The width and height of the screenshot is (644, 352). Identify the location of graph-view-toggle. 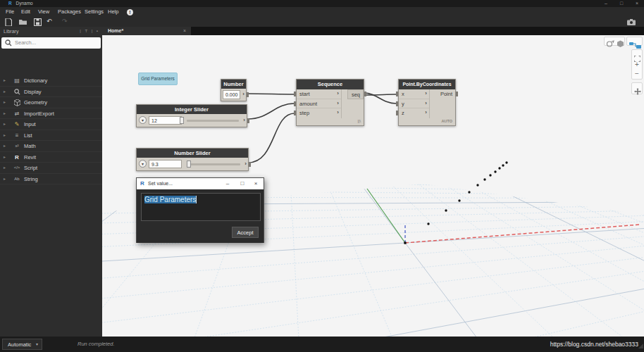
(634, 41).